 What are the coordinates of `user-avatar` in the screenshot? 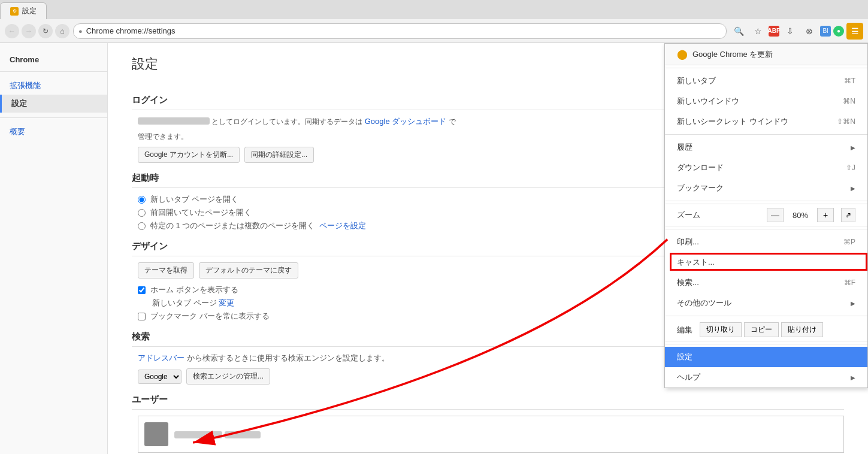 It's located at (156, 434).